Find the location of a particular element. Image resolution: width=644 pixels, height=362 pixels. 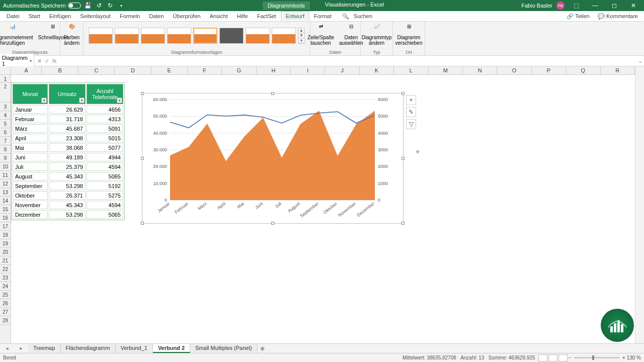

row-header: 15 is located at coordinates (5, 209).